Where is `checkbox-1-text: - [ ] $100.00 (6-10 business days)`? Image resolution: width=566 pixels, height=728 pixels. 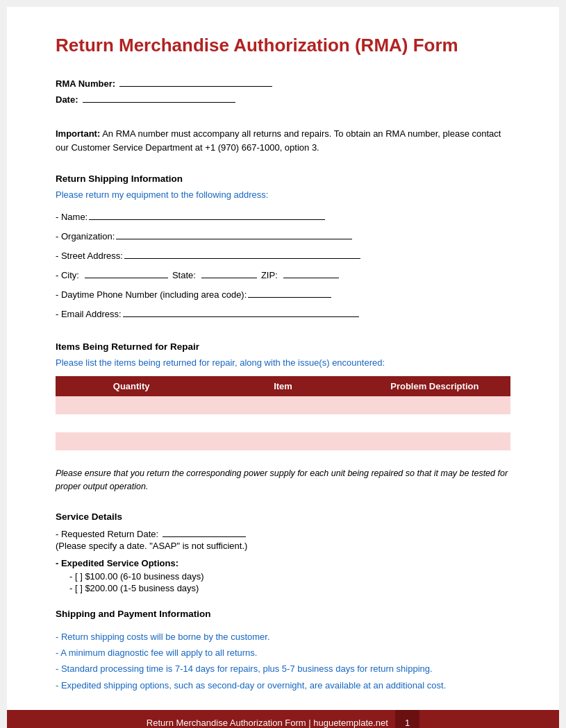 checkbox-1-text: - [ ] $100.00 (6-10 business days) is located at coordinates (137, 576).